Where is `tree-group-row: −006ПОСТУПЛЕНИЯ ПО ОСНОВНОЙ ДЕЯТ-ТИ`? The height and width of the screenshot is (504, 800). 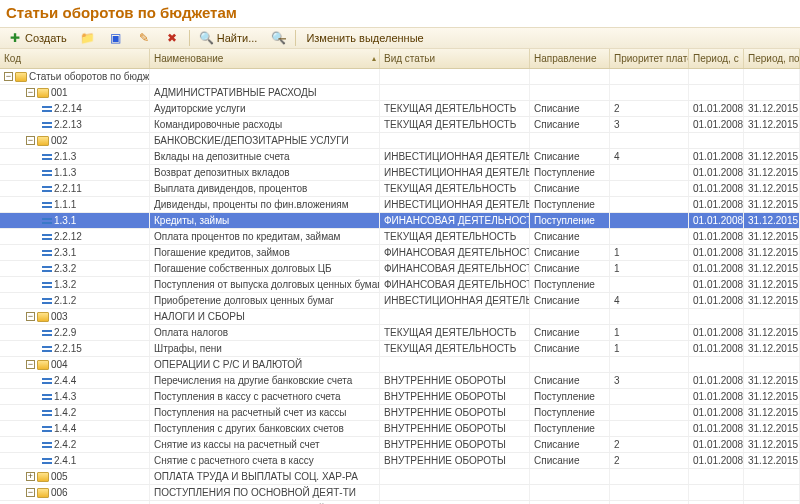 tree-group-row: −006ПОСТУПЛЕНИЯ ПО ОСНОВНОЙ ДЕЯТ-ТИ is located at coordinates (400, 493).